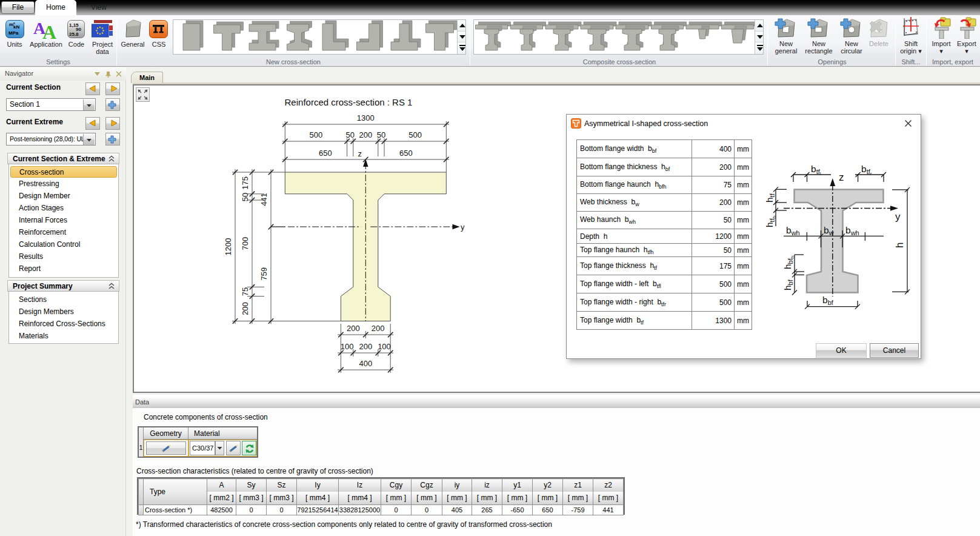 The width and height of the screenshot is (980, 536). What do you see at coordinates (349, 102) in the screenshot?
I see `svg-text:Reinforced cross-section : RS: Reinforced cross-section : RS 1` at bounding box center [349, 102].